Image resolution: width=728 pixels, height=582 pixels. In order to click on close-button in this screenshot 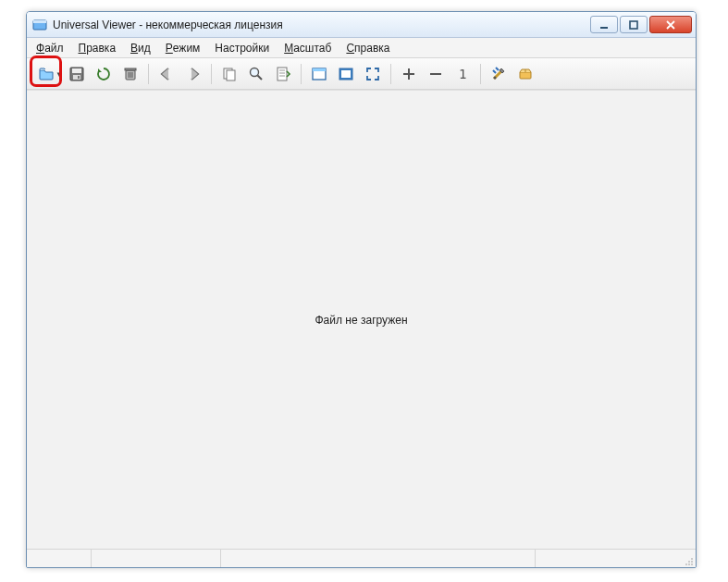, I will do `click(671, 24)`.